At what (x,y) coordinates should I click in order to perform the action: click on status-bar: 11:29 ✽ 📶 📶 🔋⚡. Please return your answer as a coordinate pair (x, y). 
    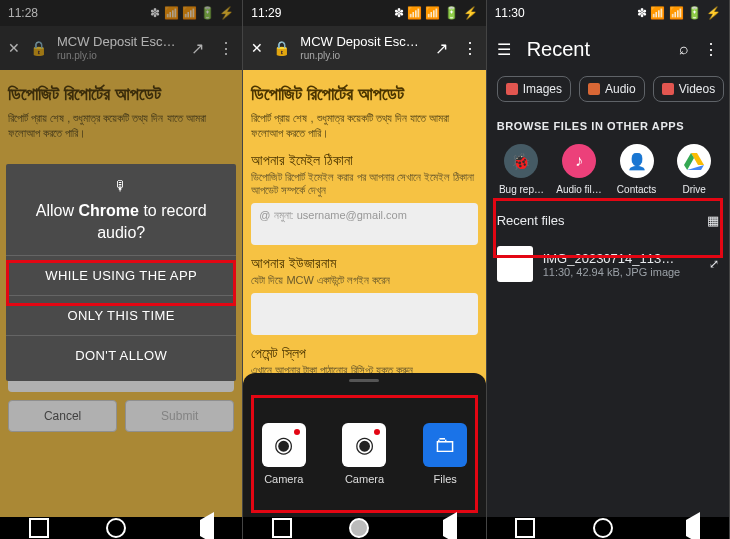
    Looking at the image, I should click on (364, 13).